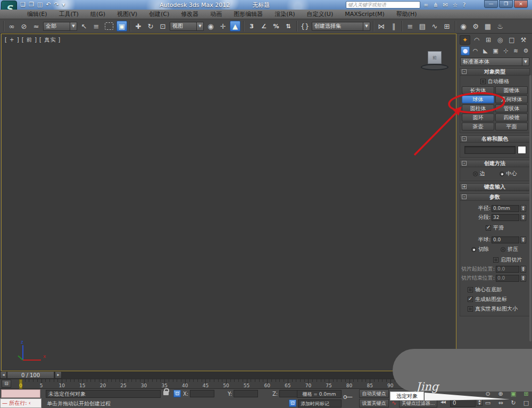 Image resolution: width=532 pixels, height=408 pixels. Describe the element at coordinates (476, 51) in the screenshot. I see `subtab-shapes: ◠` at that location.